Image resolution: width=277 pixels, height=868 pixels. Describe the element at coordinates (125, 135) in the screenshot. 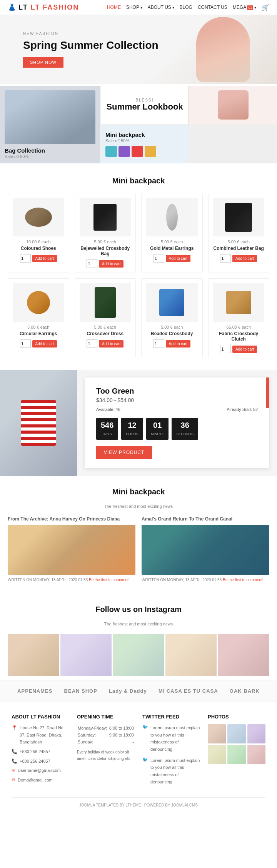

I see `mini-backpack-title: Mini backpack` at that location.